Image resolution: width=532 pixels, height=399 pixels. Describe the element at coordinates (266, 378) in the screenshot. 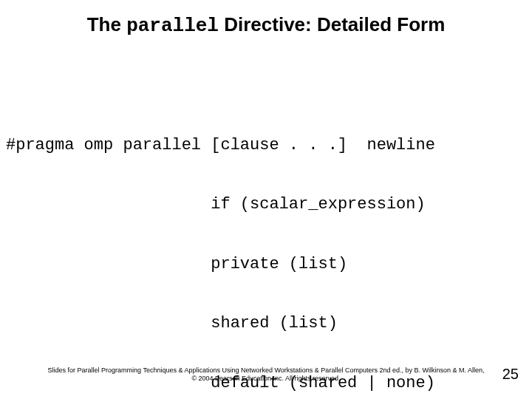

I see `footer-line-2: © 2004 Pearson Education Inc. All rights…` at that location.